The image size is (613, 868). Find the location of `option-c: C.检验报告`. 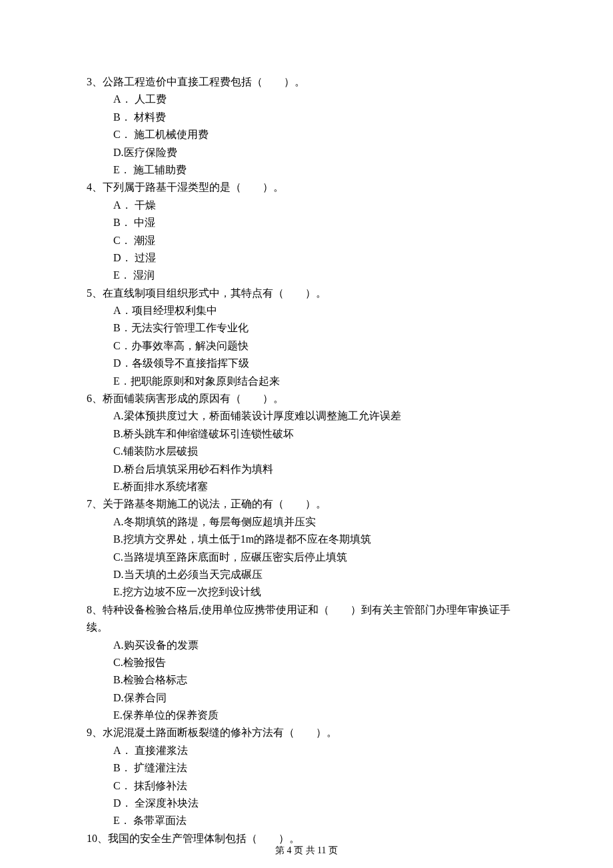

option-c: C.检验报告 is located at coordinates (306, 663).